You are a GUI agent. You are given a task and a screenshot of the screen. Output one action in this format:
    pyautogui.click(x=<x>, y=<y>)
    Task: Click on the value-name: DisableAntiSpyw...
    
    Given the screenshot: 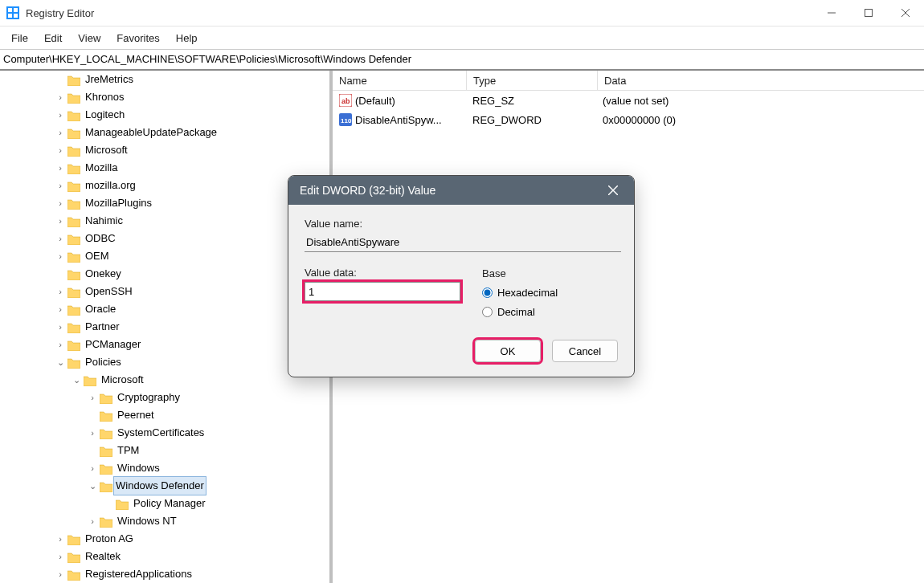 What is the action you would take?
    pyautogui.click(x=399, y=120)
    